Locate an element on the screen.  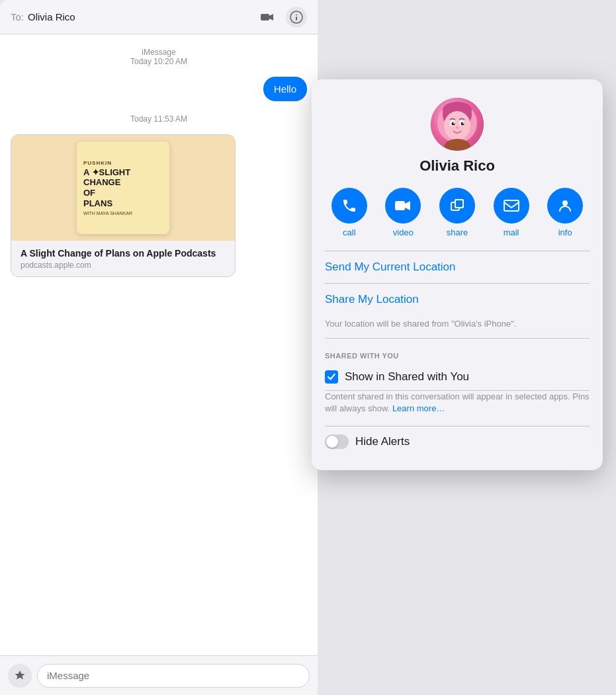
share-action-button: share is located at coordinates (457, 213).